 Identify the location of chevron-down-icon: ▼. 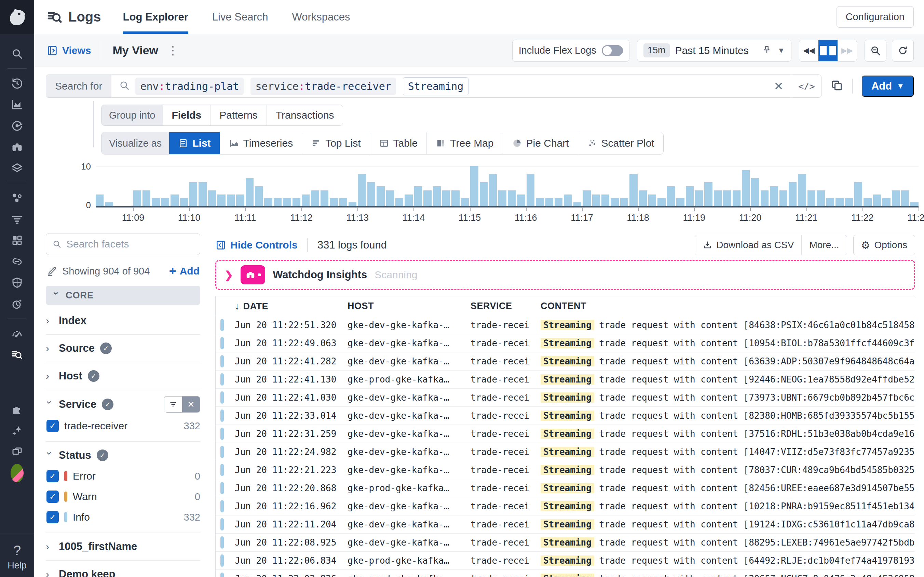
(781, 50).